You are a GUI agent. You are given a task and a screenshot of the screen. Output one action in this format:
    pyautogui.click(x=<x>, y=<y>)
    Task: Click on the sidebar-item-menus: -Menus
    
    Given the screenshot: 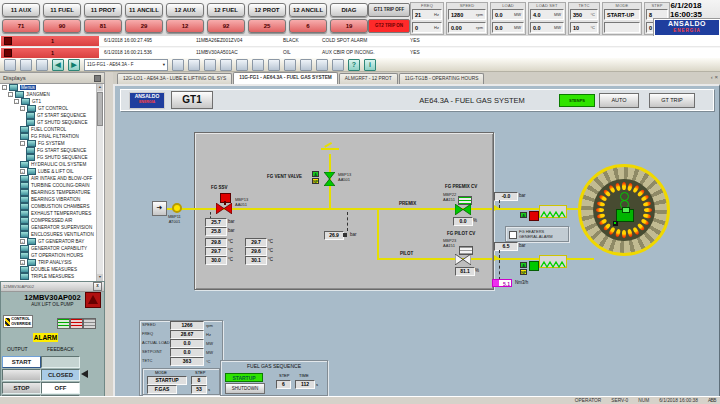 What is the action you would take?
    pyautogui.click(x=52, y=88)
    